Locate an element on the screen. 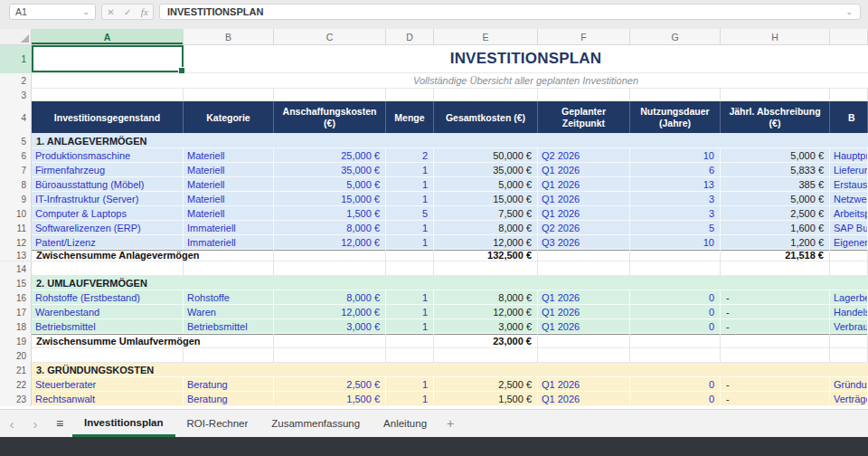  cell-E11: 8,000 € is located at coordinates (486, 228).